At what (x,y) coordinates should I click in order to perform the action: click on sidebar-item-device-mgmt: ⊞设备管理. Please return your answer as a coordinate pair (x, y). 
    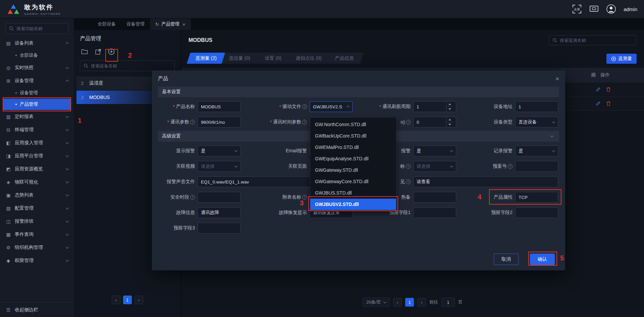
    Looking at the image, I should click on (37, 81).